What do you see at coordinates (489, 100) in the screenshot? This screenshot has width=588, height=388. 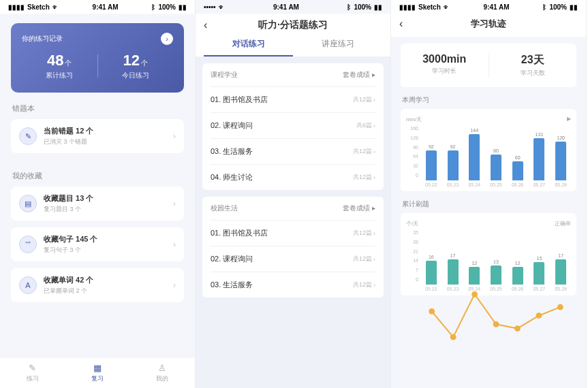 I see `section-weekly: 本周学习` at bounding box center [489, 100].